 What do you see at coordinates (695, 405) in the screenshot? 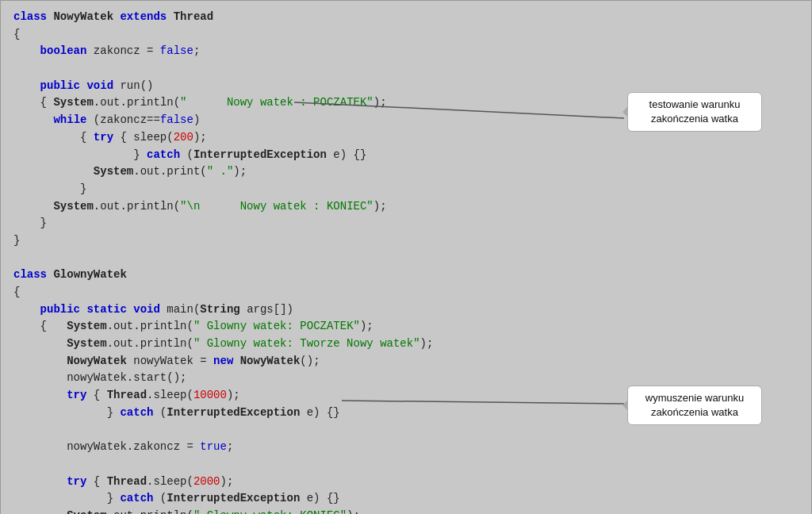
I see `callout2-text: wymuszenie warunku zakończenia watka` at bounding box center [695, 405].